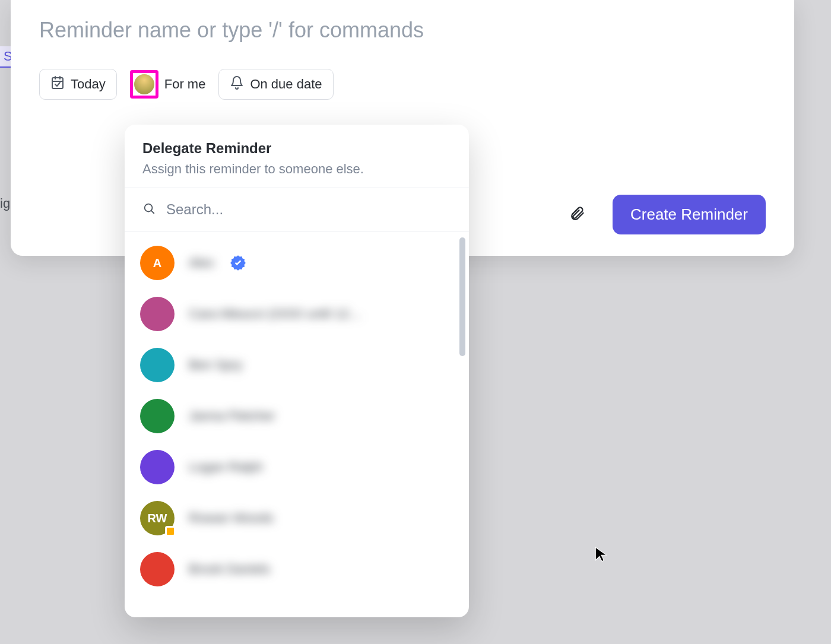 The width and height of the screenshot is (831, 644). What do you see at coordinates (601, 555) in the screenshot?
I see `cursor-icon` at bounding box center [601, 555].